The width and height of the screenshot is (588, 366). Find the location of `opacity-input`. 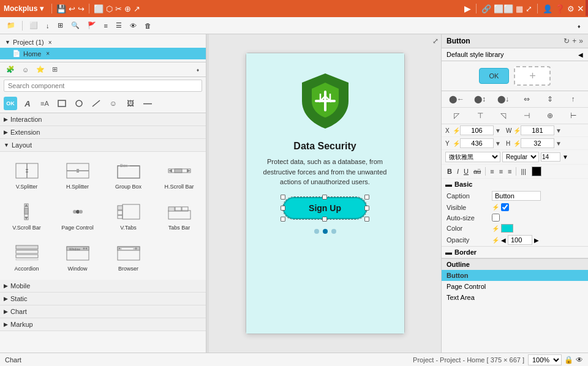

opacity-input is located at coordinates (520, 240).